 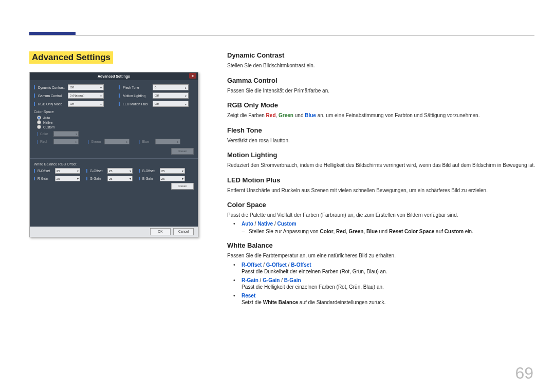 What do you see at coordinates (71, 58) in the screenshot?
I see `section-title: Advanced Settings` at bounding box center [71, 58].